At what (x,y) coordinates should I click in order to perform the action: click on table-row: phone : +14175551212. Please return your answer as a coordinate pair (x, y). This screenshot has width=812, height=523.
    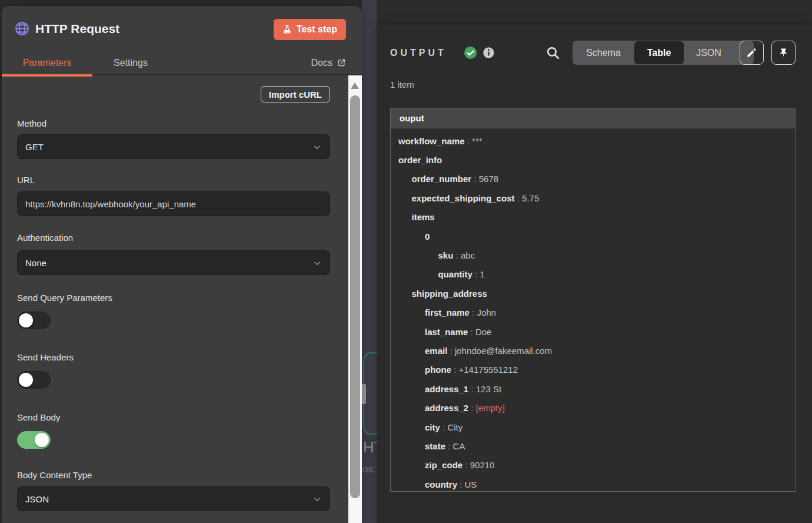
    Looking at the image, I should click on (593, 370).